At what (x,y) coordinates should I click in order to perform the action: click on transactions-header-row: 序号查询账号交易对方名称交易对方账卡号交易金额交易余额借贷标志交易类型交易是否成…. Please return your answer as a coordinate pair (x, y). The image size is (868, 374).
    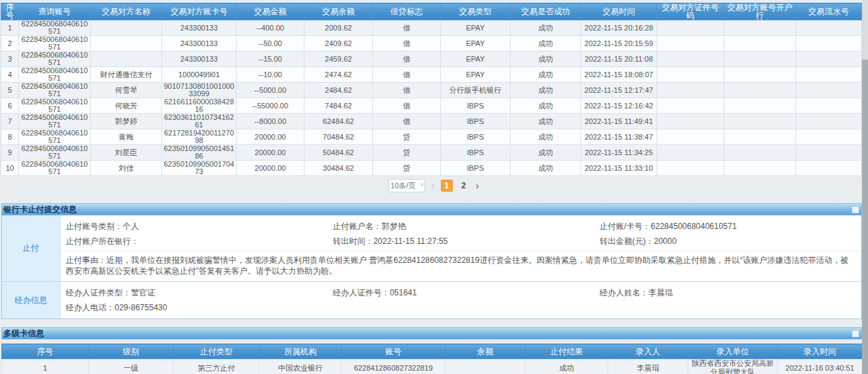
    Looking at the image, I should click on (431, 12).